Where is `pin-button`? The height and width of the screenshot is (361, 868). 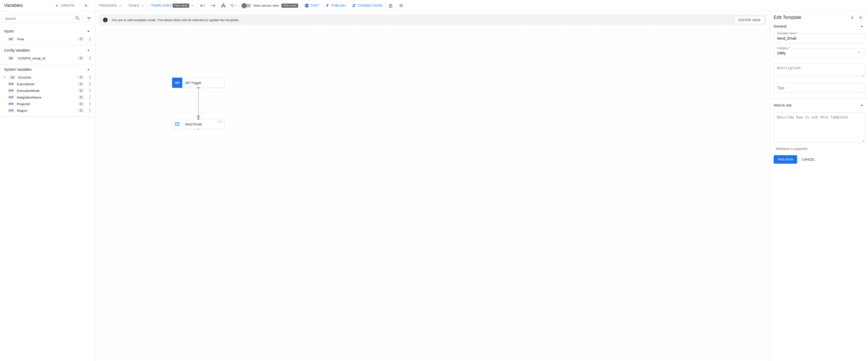 pin-button is located at coordinates (852, 18).